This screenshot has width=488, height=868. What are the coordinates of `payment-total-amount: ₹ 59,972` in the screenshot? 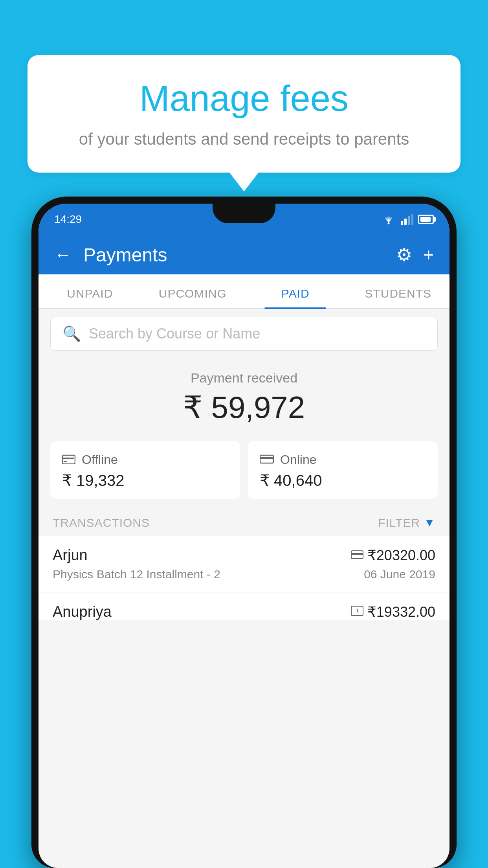 It's located at (244, 407).